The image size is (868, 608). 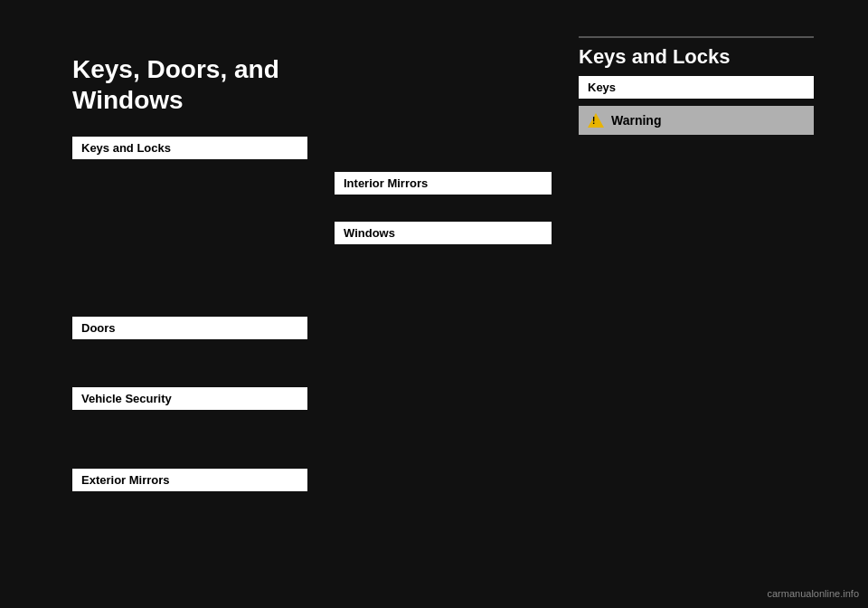 What do you see at coordinates (190, 148) in the screenshot?
I see `keys-and-locks-bar-left: Keys and Locks` at bounding box center [190, 148].